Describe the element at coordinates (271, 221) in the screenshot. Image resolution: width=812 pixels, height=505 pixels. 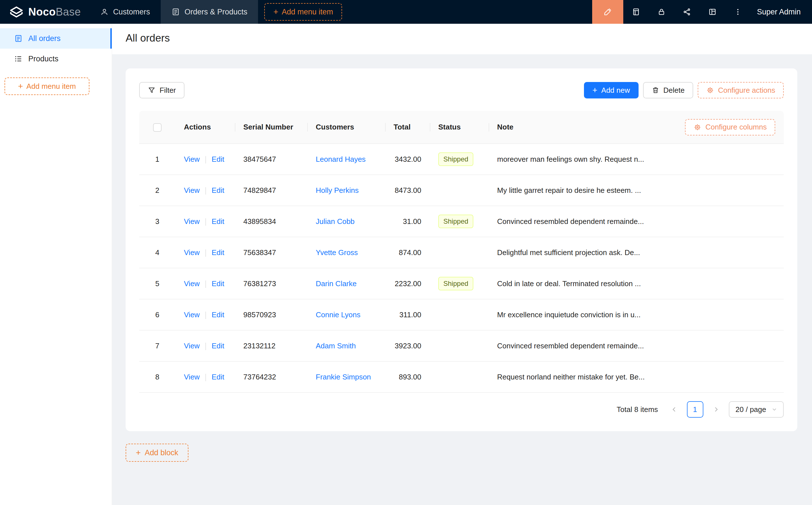
I see `serial-number-cell: 43895834` at that location.